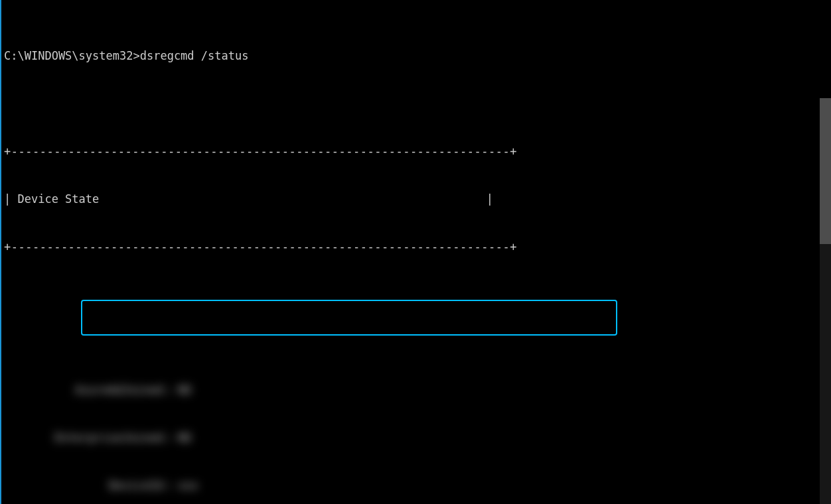 Image resolution: width=831 pixels, height=504 pixels. Describe the element at coordinates (72, 56) in the screenshot. I see `prompt-path: C:\WINDOWS\system32>` at that location.